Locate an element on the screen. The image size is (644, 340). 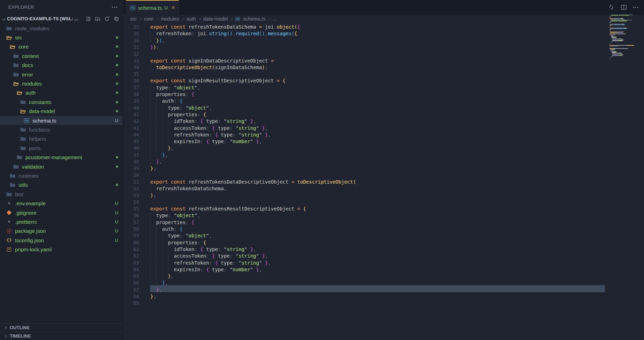
line-number: 42 is located at coordinates (131, 121).